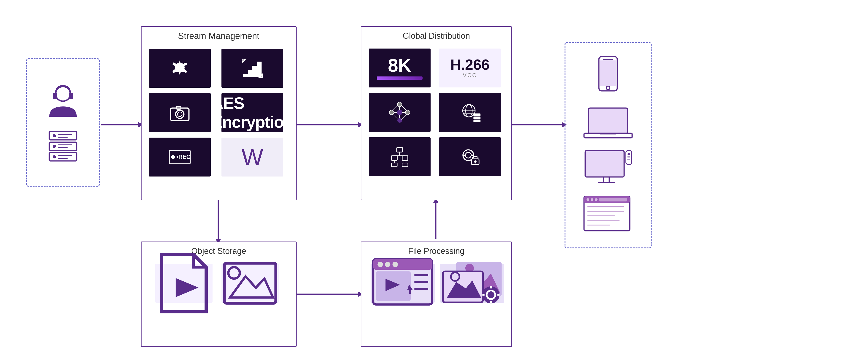  What do you see at coordinates (470, 65) in the screenshot?
I see `h266-label: H.266` at bounding box center [470, 65].